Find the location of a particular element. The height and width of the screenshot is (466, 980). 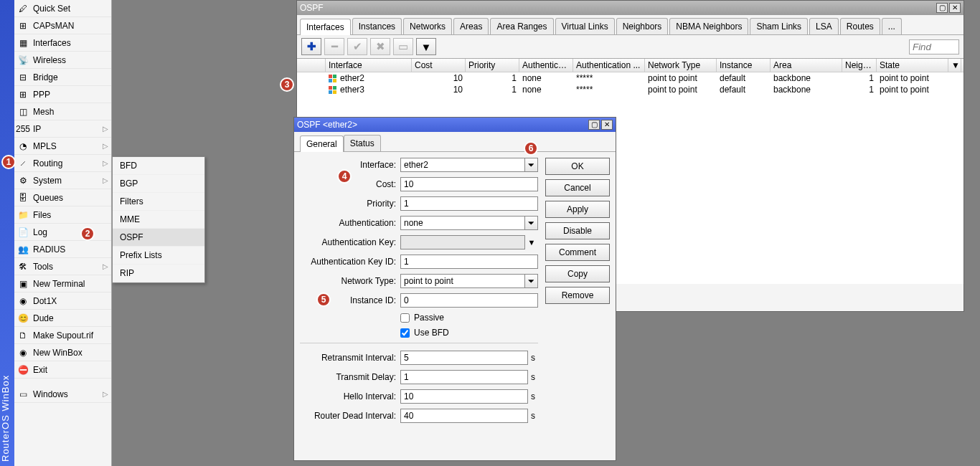

find-input is located at coordinates (934, 47).